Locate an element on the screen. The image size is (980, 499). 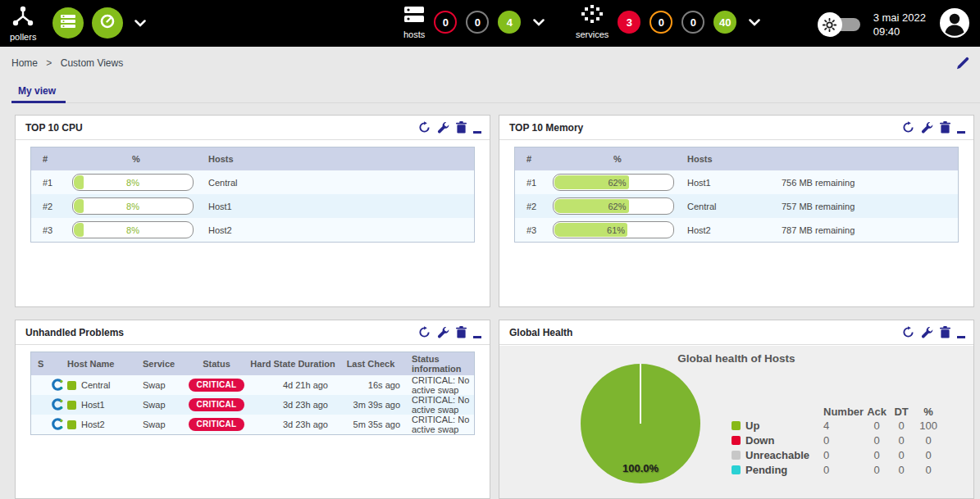
memory-remaining-cell: 756 MB remaining is located at coordinates (869, 183).